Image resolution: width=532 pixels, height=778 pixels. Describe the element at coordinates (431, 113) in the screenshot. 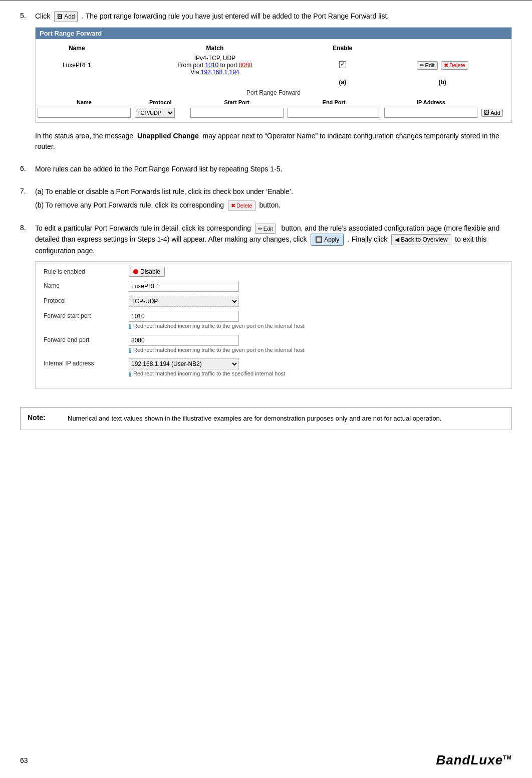

I see `sub-ip-input` at that location.